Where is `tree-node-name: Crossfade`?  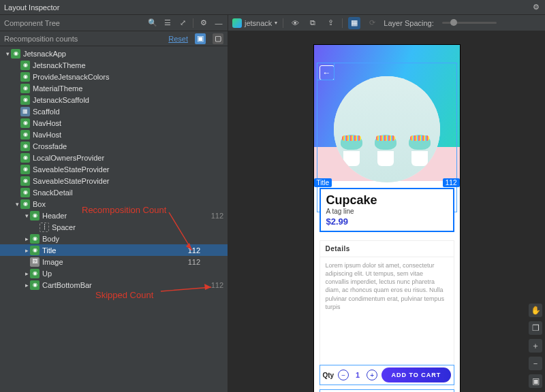 tree-node-name: Crossfade is located at coordinates (50, 146).